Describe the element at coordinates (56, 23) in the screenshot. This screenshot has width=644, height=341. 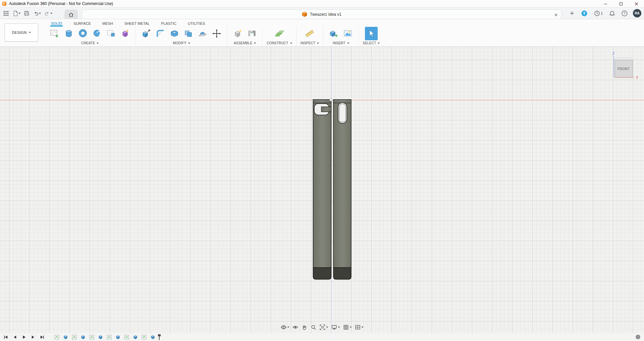
I see `tab-solid: SOLID` at that location.